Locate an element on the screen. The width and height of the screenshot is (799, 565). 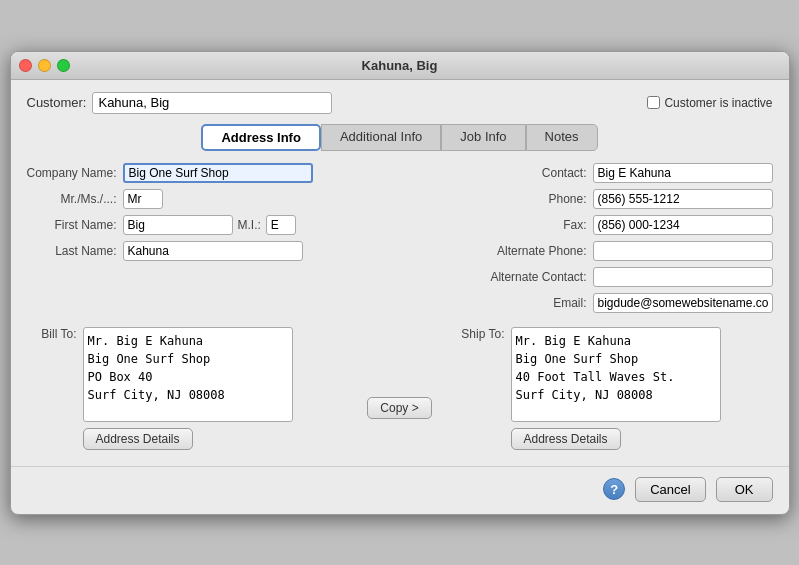
ship-to-label: Ship To: is located at coordinates (480, 334).